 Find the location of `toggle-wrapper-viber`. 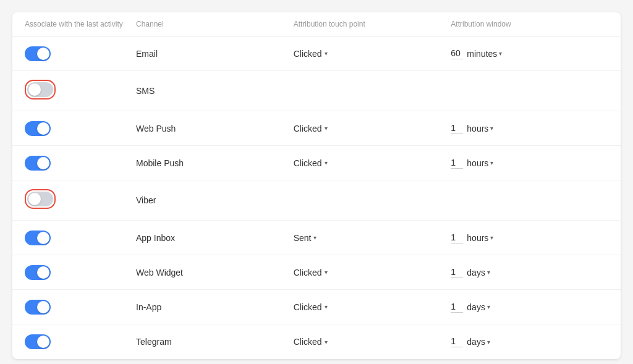

toggle-wrapper-viber is located at coordinates (40, 200).